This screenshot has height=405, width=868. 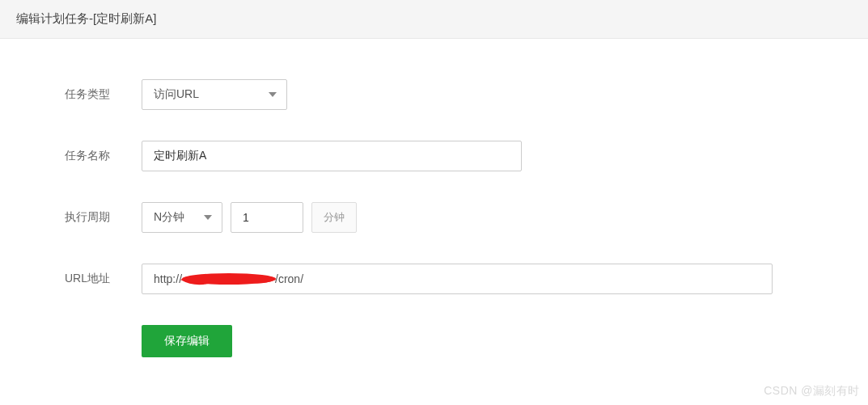 I want to click on label-task-type: 任务类型, so click(x=104, y=95).